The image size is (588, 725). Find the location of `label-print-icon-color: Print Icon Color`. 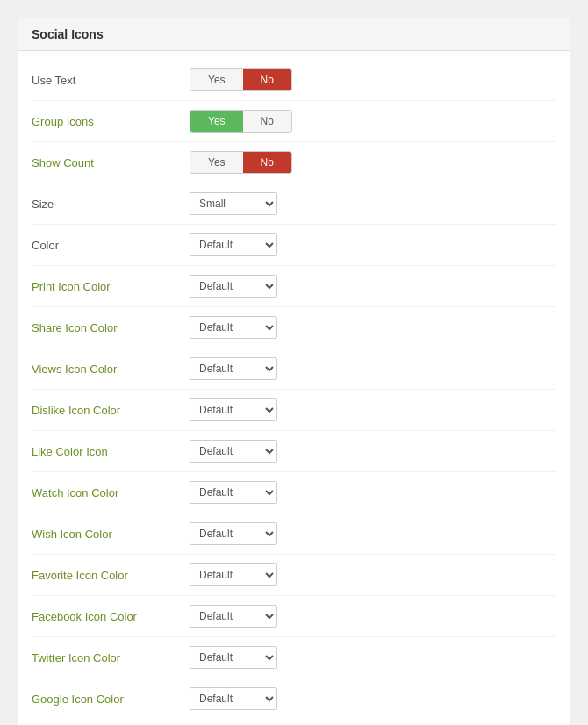

label-print-icon-color: Print Icon Color is located at coordinates (111, 286).